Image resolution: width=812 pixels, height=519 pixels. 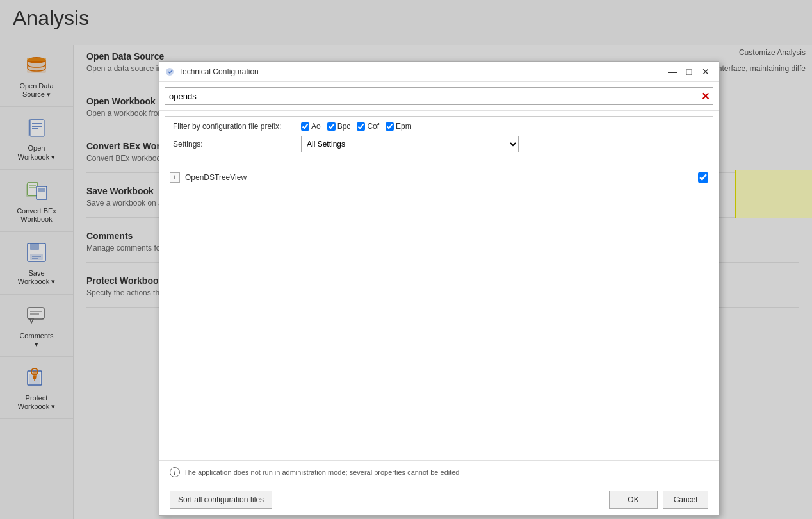 I want to click on dialog-footer: Sort all configuration files OK Cancel, so click(x=439, y=500).